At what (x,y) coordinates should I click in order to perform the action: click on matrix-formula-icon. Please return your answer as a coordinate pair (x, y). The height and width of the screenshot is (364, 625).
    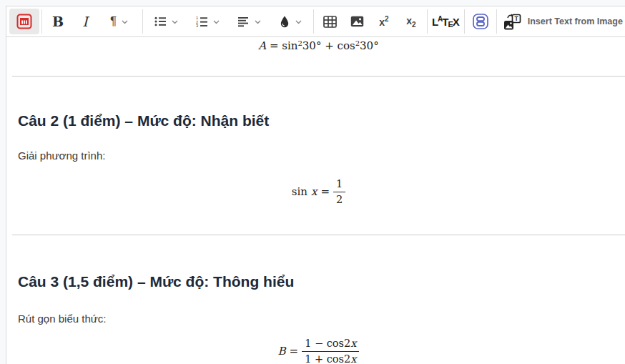
    Looking at the image, I should click on (24, 21).